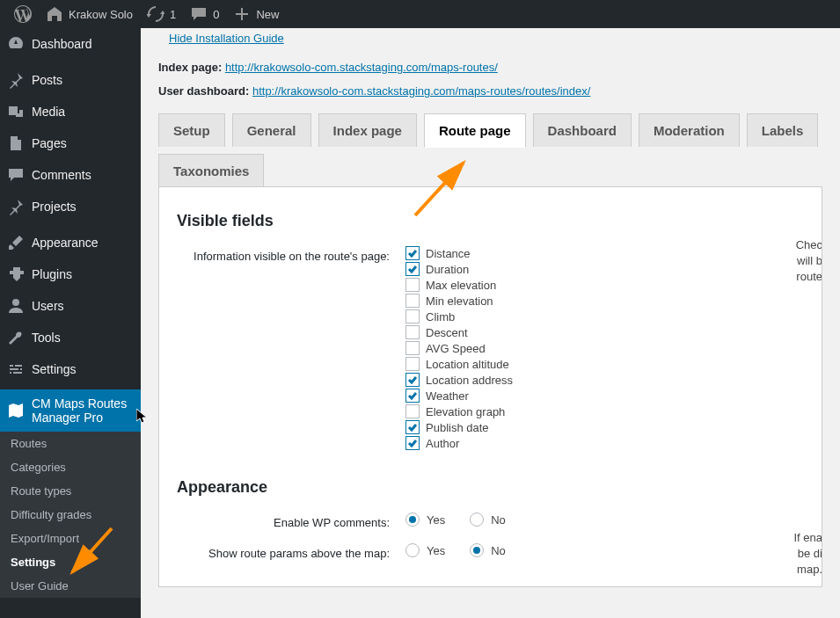  What do you see at coordinates (461, 285) in the screenshot?
I see `checkbox-label: Max elevation` at bounding box center [461, 285].